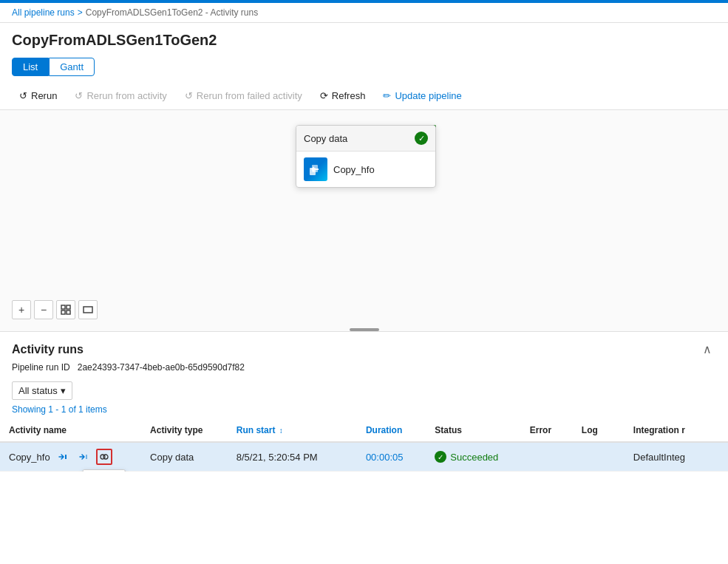  I want to click on col-header-duration: Duration, so click(392, 430).